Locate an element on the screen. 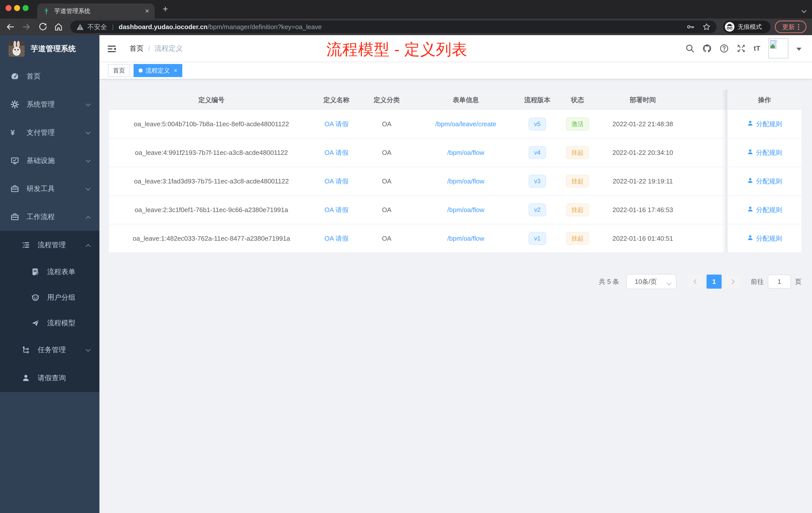 The image size is (812, 513). window-close-button is located at coordinates (8, 8).